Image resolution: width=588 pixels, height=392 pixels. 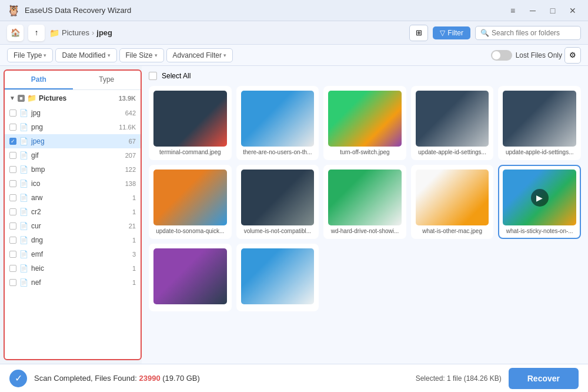 I want to click on thumb-label-6: update-to-sonoma-quick..., so click(x=191, y=231).